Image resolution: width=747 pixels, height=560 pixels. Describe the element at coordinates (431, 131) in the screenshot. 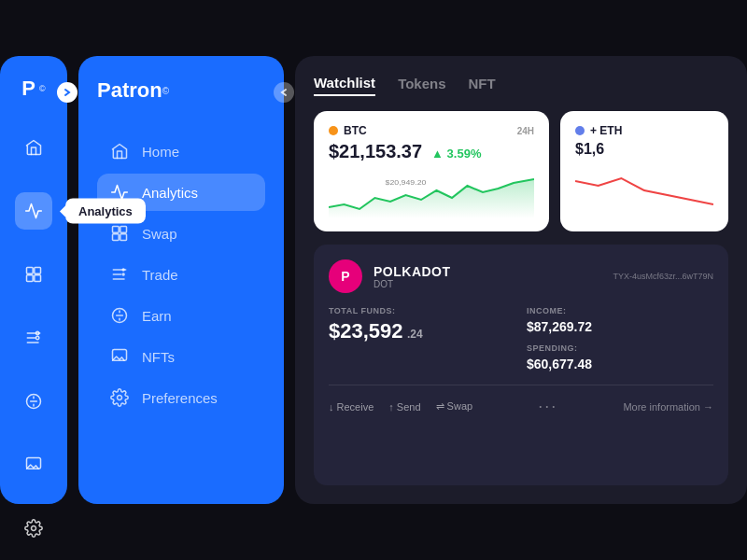

I see `btc-card-header: BTC 24H` at that location.